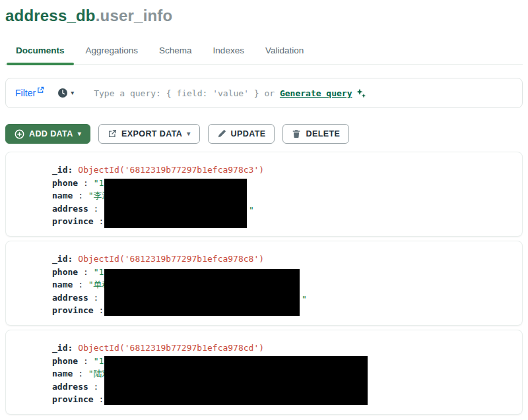 The width and height of the screenshot is (528, 420). What do you see at coordinates (222, 134) in the screenshot?
I see `pencil-icon` at bounding box center [222, 134].